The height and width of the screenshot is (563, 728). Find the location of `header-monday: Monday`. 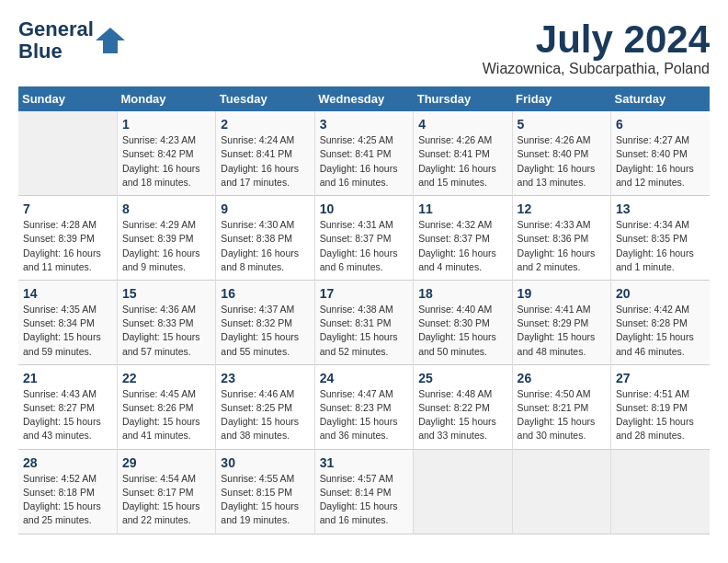

header-monday: Monday is located at coordinates (165, 99).